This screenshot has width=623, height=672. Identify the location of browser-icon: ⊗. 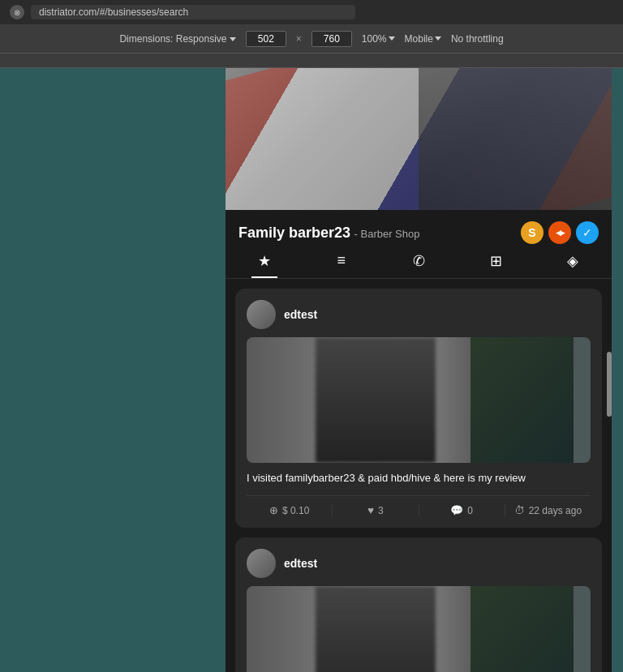
(17, 12).